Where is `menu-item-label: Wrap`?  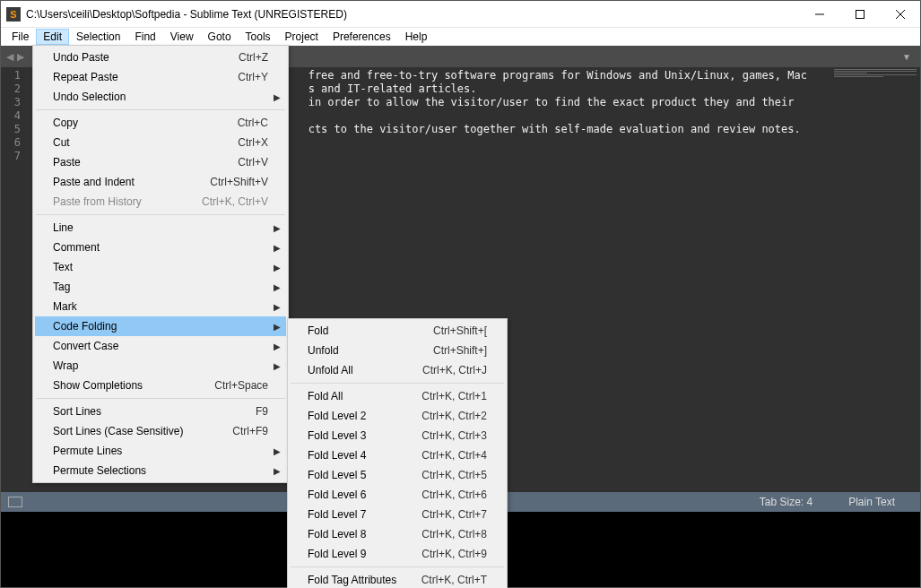 menu-item-label: Wrap is located at coordinates (161, 366).